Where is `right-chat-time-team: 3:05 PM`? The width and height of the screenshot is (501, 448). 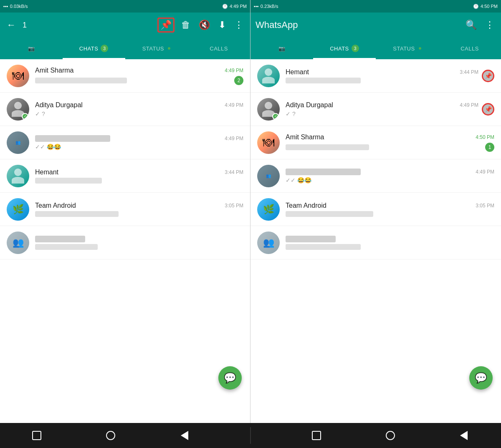 right-chat-time-team: 3:05 PM is located at coordinates (485, 206).